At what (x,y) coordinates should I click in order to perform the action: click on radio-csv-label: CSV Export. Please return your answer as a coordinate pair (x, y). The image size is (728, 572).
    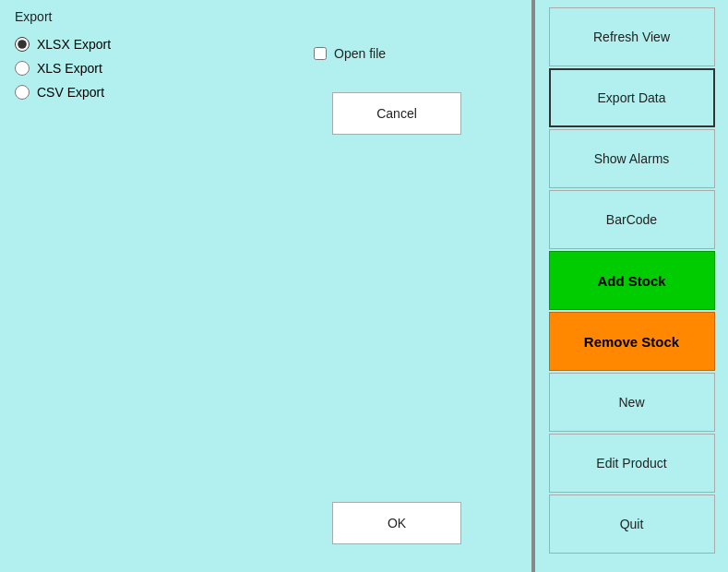
    Looking at the image, I should click on (70, 92).